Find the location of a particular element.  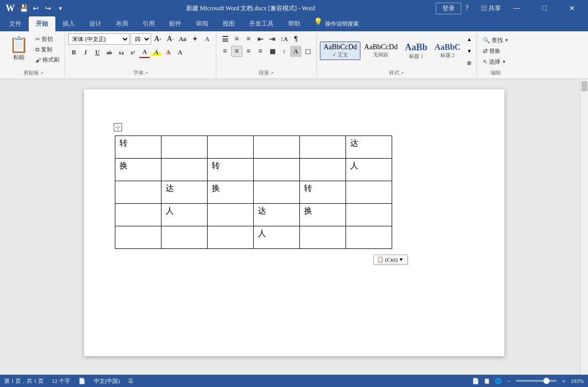

undo-icon: ↩ is located at coordinates (36, 8).